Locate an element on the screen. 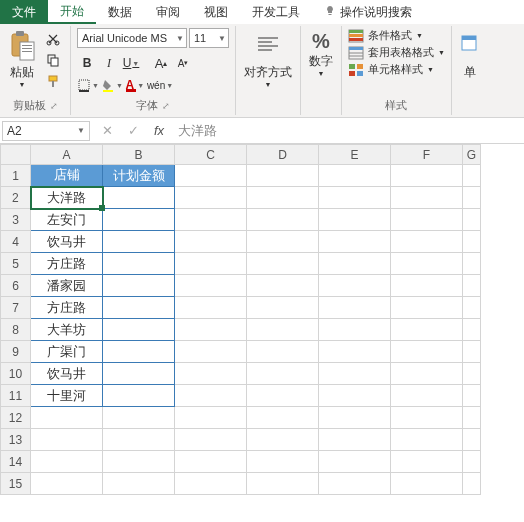 Image resolution: width=524 pixels, height=522 pixels. fill-color-button: ▼ is located at coordinates (112, 85).